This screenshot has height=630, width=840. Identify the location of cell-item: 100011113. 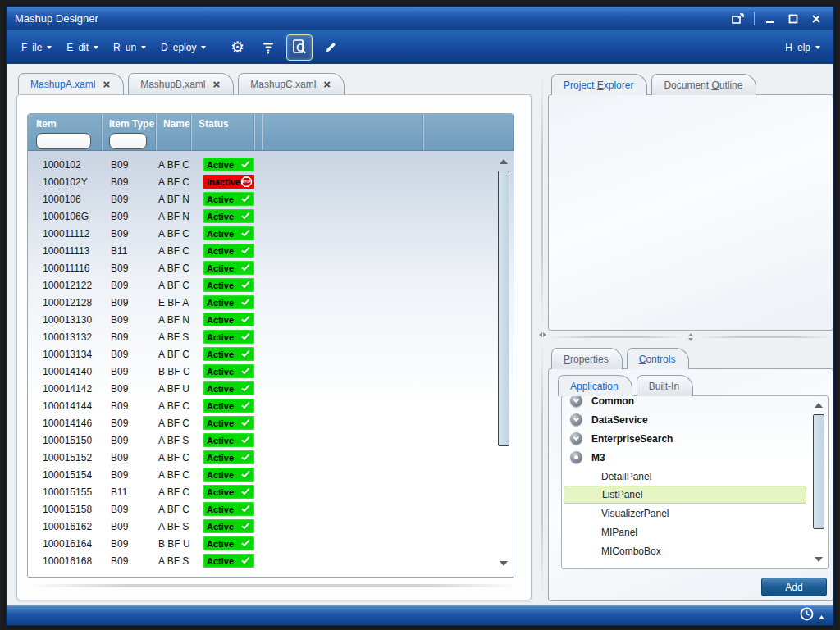
(66, 251).